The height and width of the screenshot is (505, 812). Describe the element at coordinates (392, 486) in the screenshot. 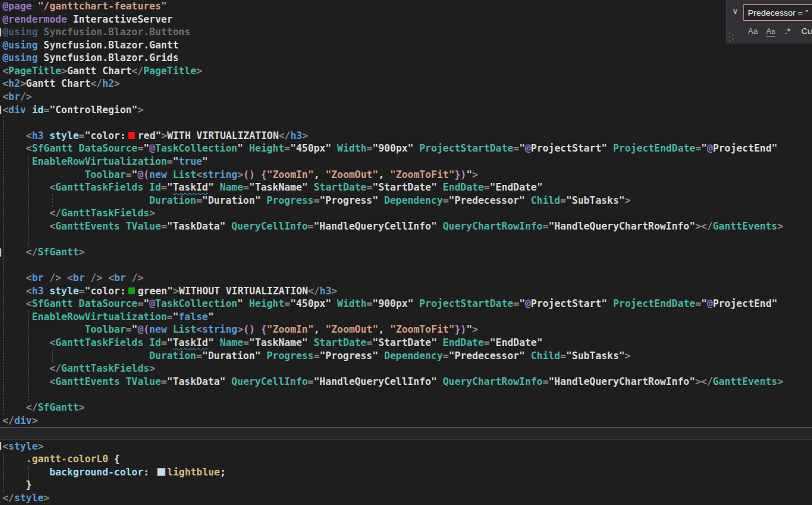

I see `code-line: }` at that location.